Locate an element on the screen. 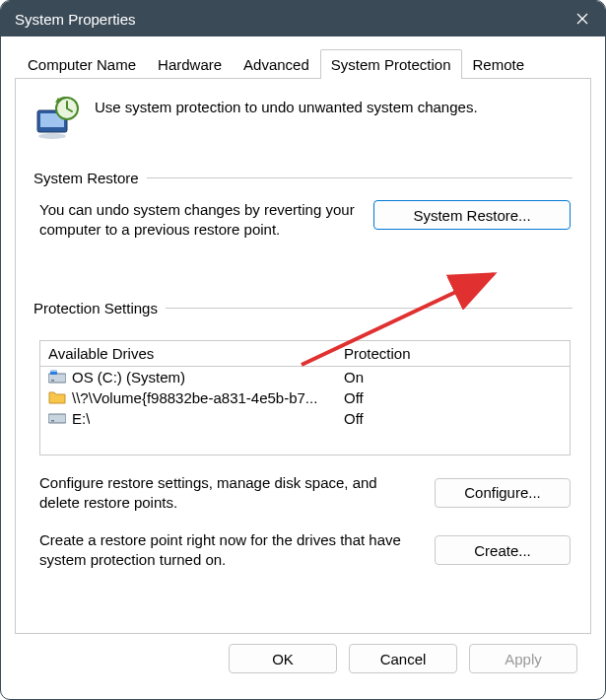 The height and width of the screenshot is (700, 606). configure-row: Configure restore settings, manage disk … is located at coordinates (305, 493).